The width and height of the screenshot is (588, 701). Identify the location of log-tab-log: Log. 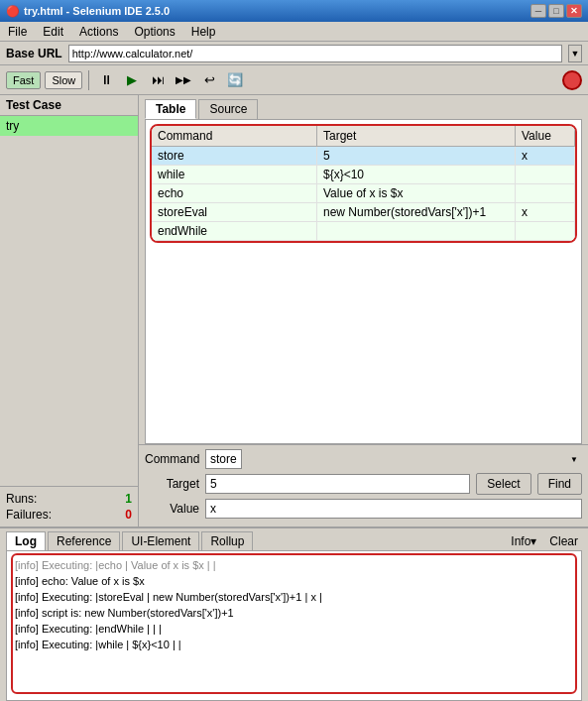
(26, 541).